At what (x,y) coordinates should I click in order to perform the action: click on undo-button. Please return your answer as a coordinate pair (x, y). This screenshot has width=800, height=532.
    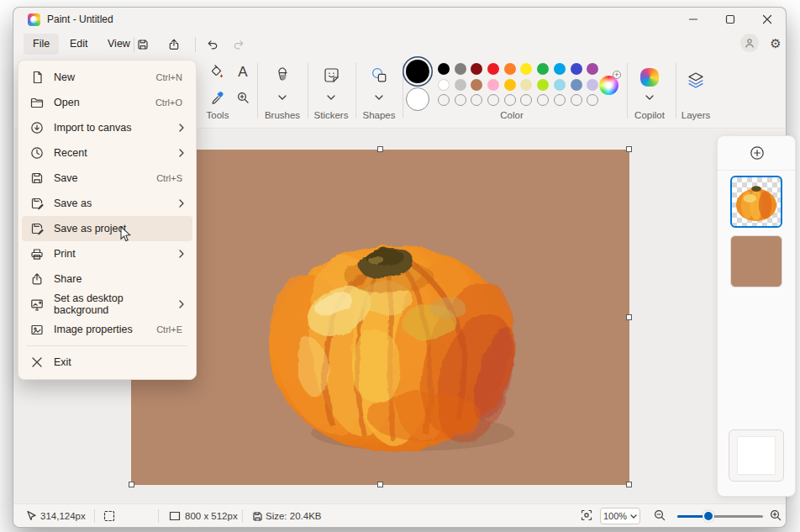
    Looking at the image, I should click on (213, 45).